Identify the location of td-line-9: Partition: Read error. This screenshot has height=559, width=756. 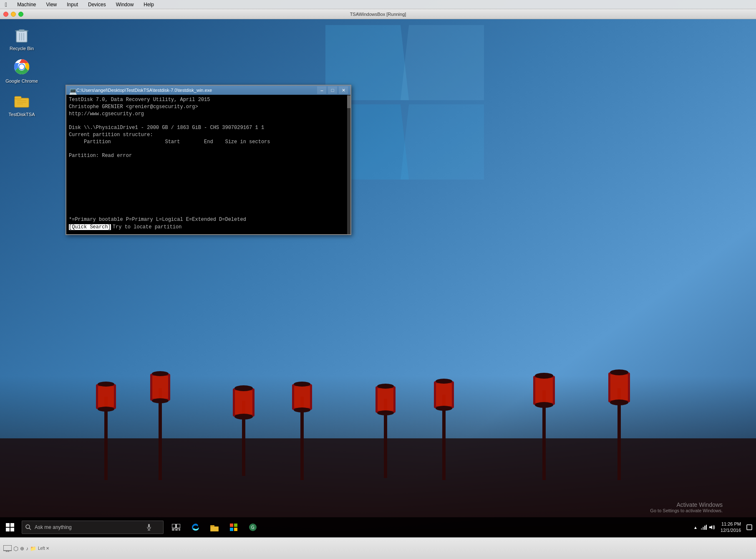
(209, 156).